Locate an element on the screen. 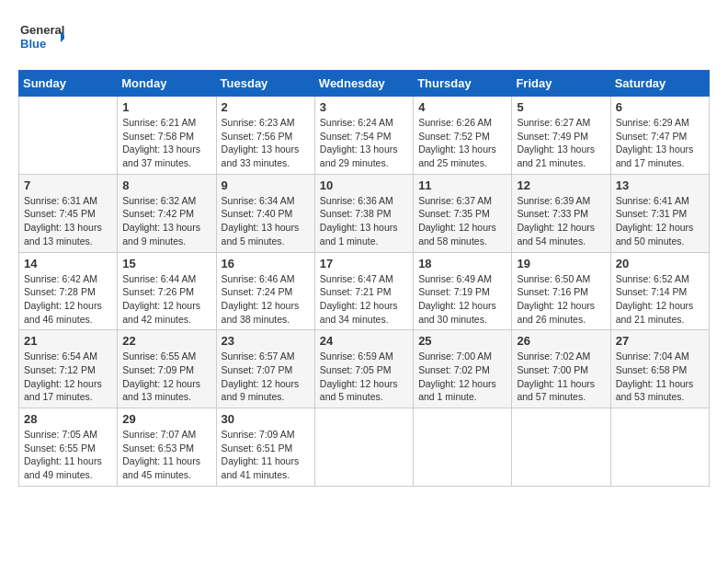 The image size is (728, 563). day-number: 28 is located at coordinates (68, 419).